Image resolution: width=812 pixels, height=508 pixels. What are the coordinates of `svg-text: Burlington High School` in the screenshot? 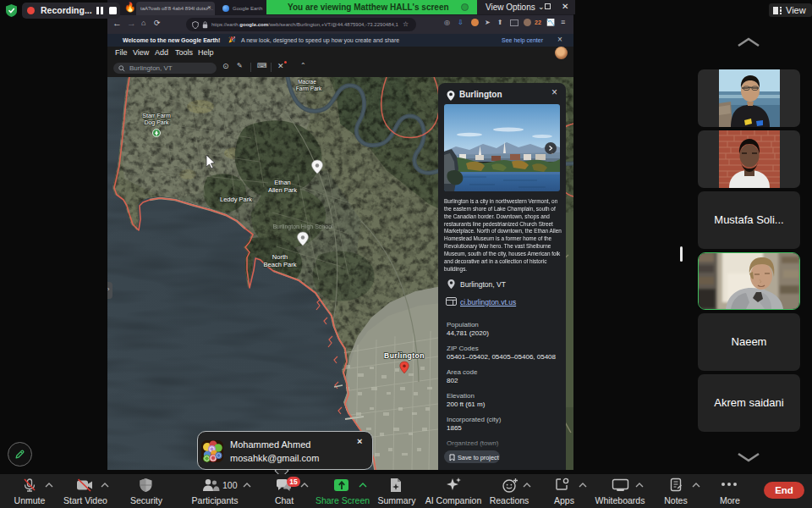 It's located at (303, 227).